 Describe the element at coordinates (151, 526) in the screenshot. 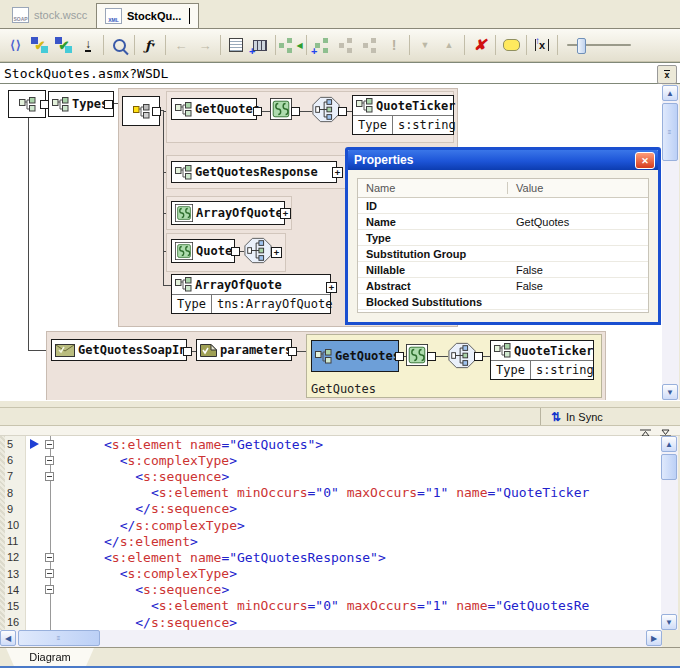

I see `code-text: </s:complexType>` at that location.